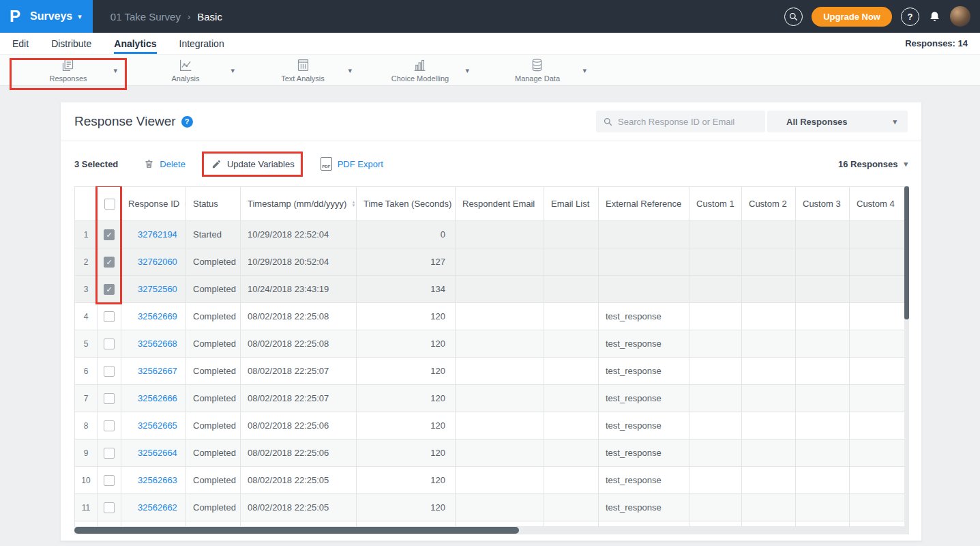 The width and height of the screenshot is (980, 546). What do you see at coordinates (68, 66) in the screenshot?
I see `responses-icon` at bounding box center [68, 66].